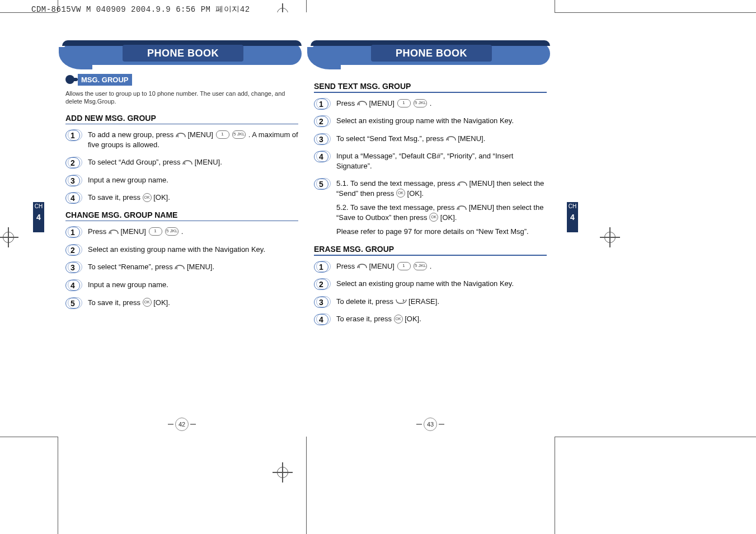 The height and width of the screenshot is (534, 756). What do you see at coordinates (182, 162) in the screenshot?
I see `instruction-step: 2To select “Add Group”, press [MENU].` at bounding box center [182, 162].